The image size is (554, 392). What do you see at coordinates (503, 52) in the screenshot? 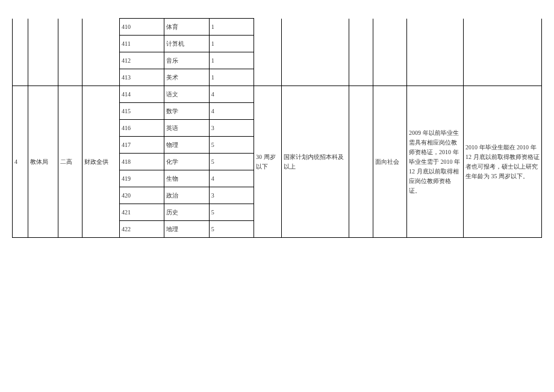
I see `cell-note-cont` at bounding box center [503, 52].